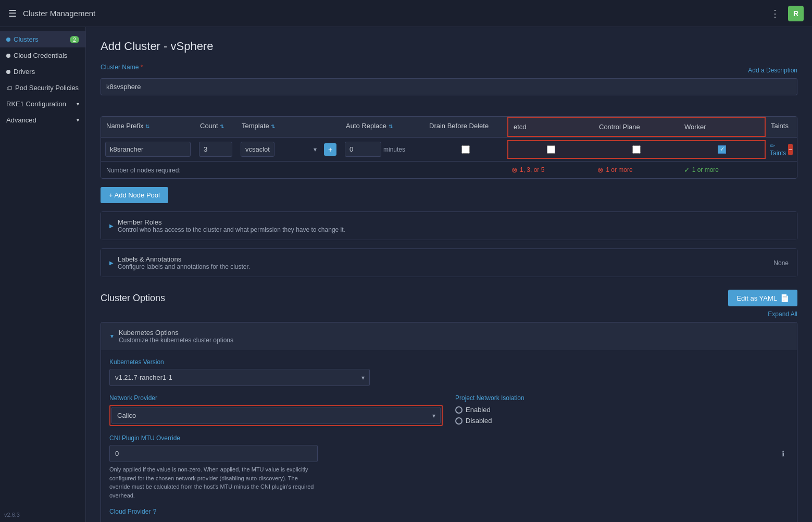 This screenshot has height=522, width=812. Describe the element at coordinates (449, 263) in the screenshot. I see `labels-annotations-header: ▶ Labels & Annotations Configure labels …` at that location.